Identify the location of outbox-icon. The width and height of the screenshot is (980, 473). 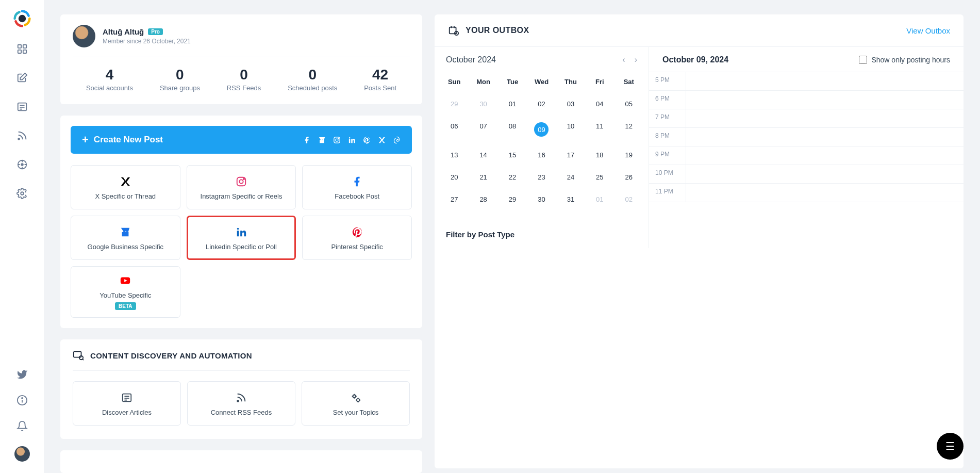
(454, 30).